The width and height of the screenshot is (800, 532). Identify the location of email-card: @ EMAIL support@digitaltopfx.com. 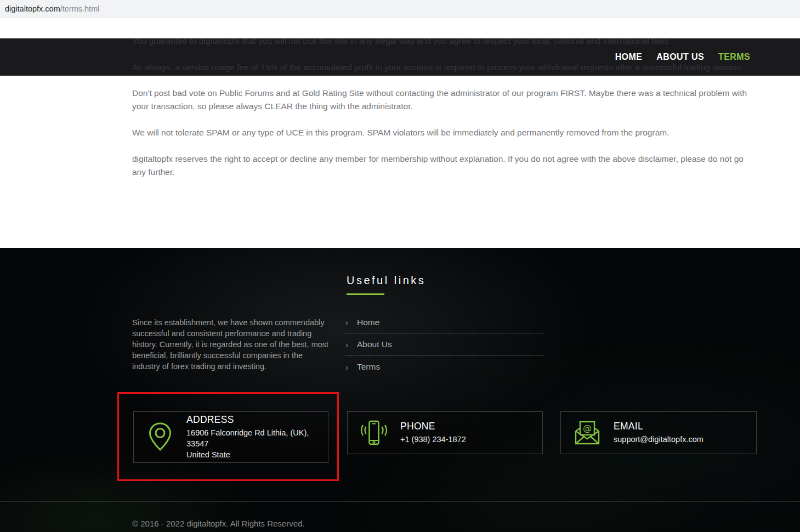
(659, 433).